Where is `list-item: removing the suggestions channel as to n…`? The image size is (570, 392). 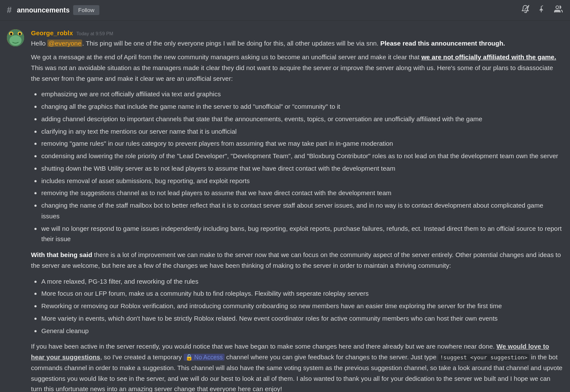 list-item: removing the suggestions channel as to n… is located at coordinates (302, 193).